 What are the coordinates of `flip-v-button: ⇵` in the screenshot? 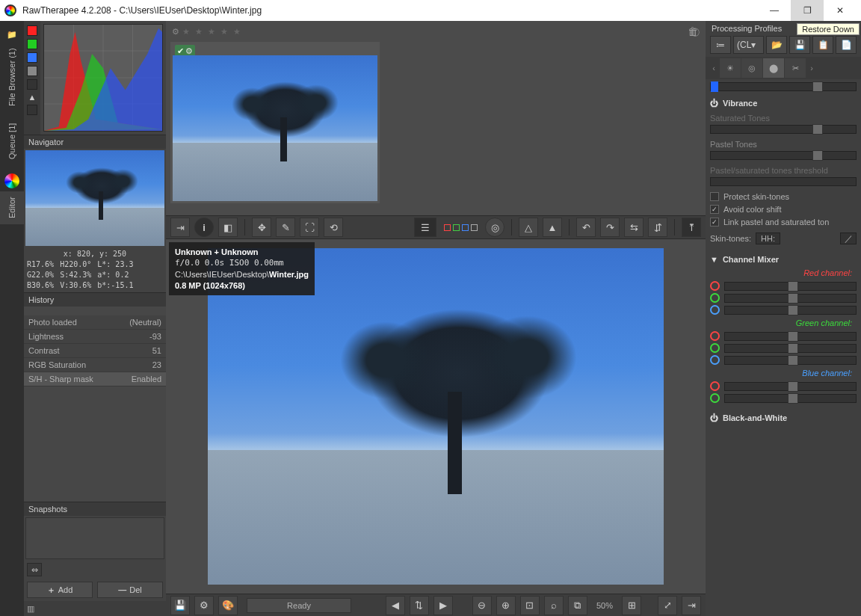 It's located at (658, 227).